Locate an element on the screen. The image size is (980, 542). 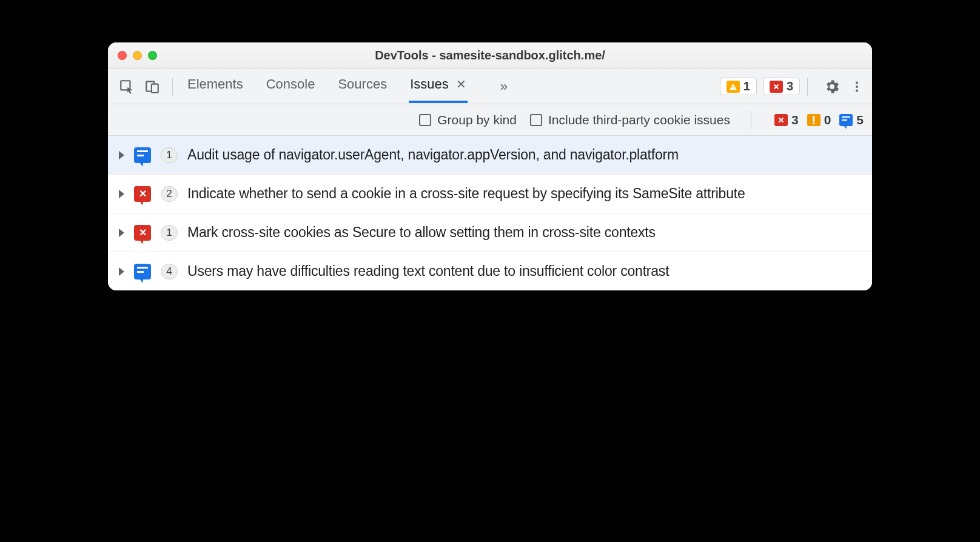
warnings-button: 1 is located at coordinates (739, 86).